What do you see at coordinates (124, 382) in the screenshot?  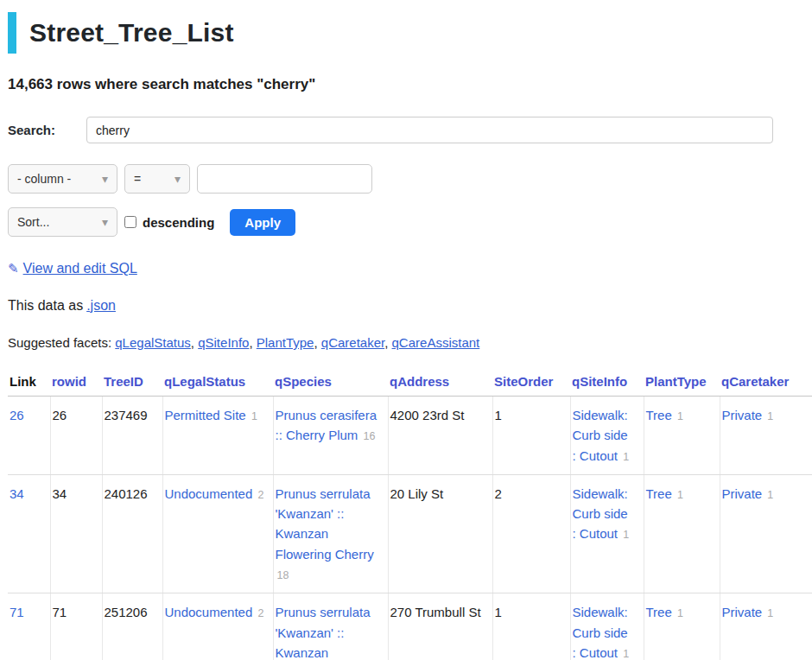 I see `sort-by-treeid-link: TreeID` at bounding box center [124, 382].